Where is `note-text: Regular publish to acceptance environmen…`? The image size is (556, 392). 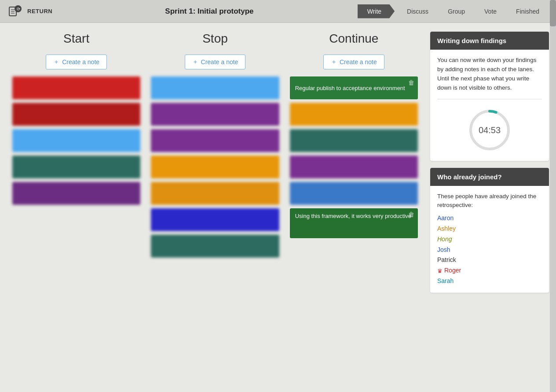
note-text: Regular publish to acceptance environmen… is located at coordinates (350, 88).